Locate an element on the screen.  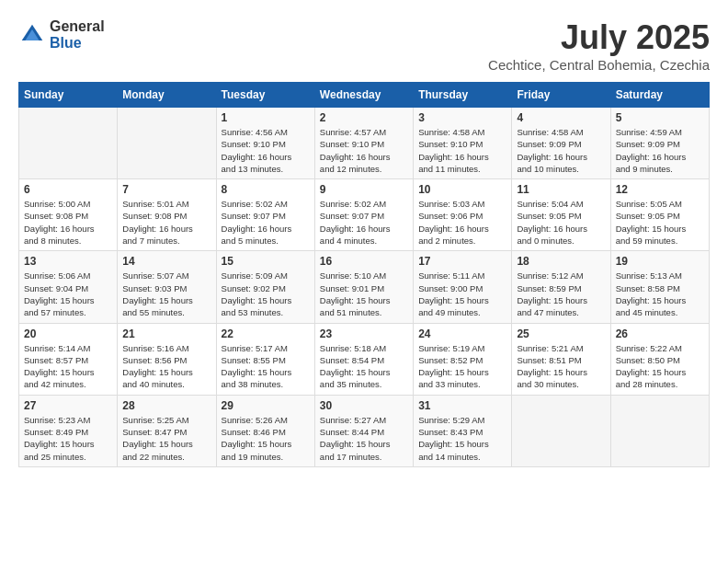
day-number: 19 is located at coordinates (660, 261).